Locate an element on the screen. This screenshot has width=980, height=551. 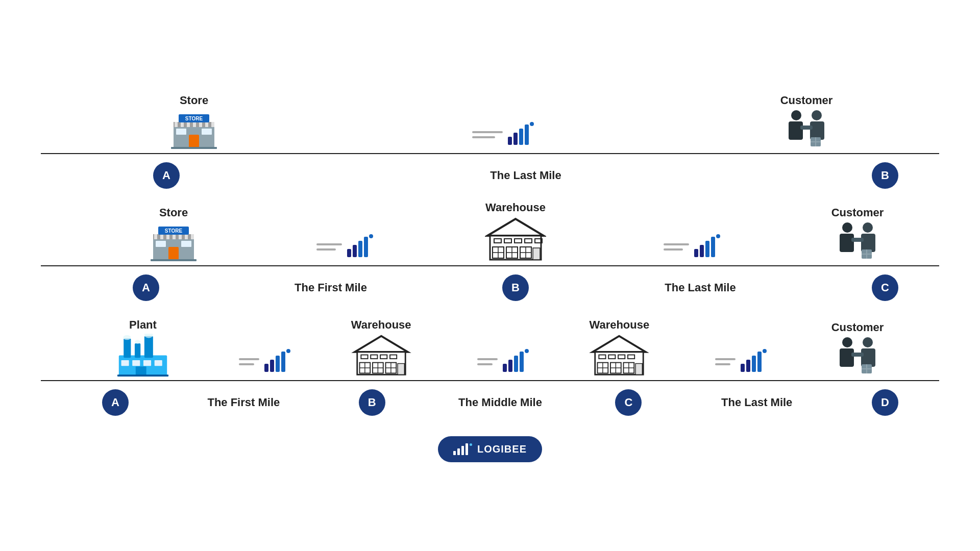
badge-A-r1: A is located at coordinates (166, 176).